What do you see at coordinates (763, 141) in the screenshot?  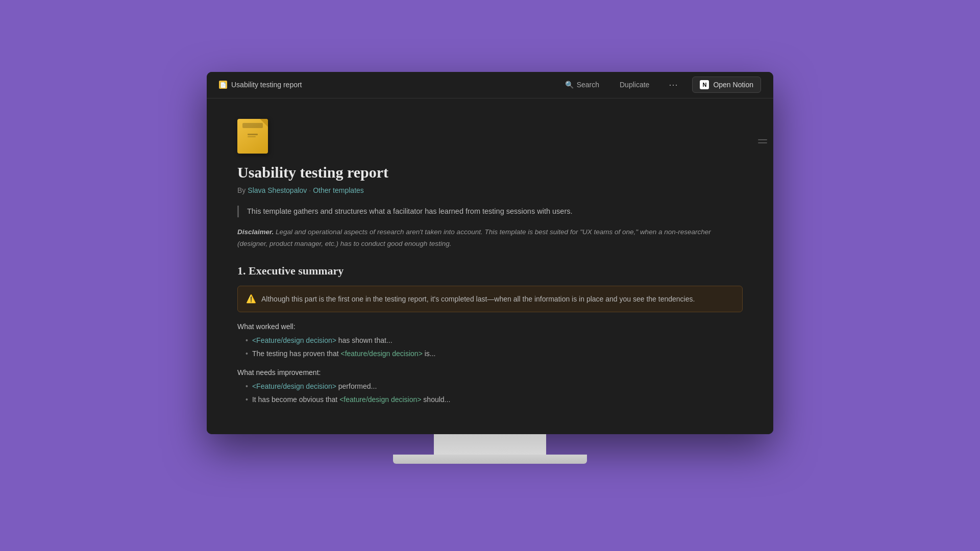 I see `scrollbar` at bounding box center [763, 141].